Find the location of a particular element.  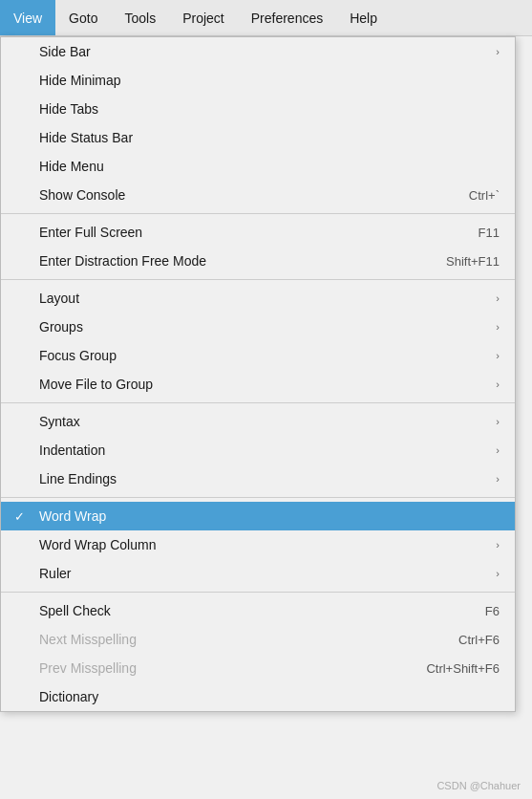

menubar-project-label: Project is located at coordinates (203, 18).